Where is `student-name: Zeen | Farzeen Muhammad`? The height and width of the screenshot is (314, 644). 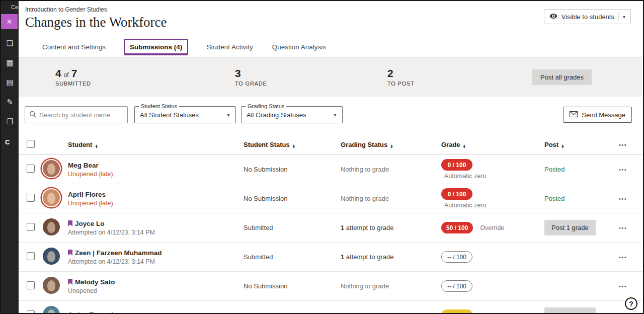
student-name: Zeen | Farzeen Muhammad is located at coordinates (119, 253).